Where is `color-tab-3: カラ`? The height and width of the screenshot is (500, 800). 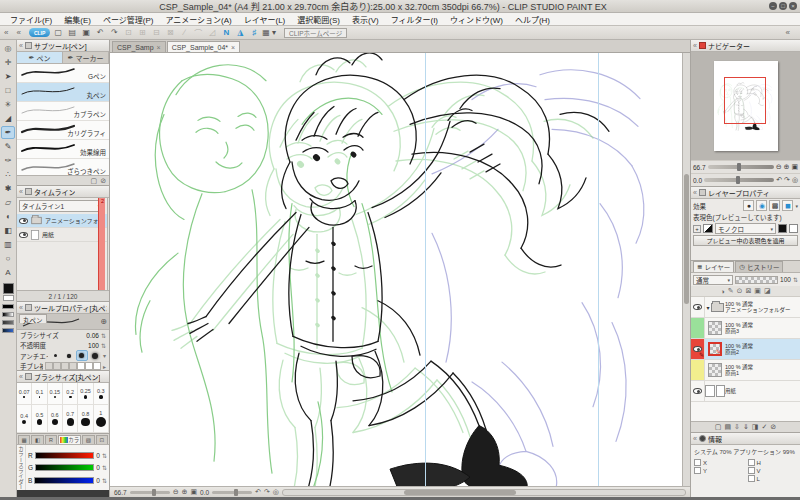
color-tab-3: カラ is located at coordinates (70, 440).